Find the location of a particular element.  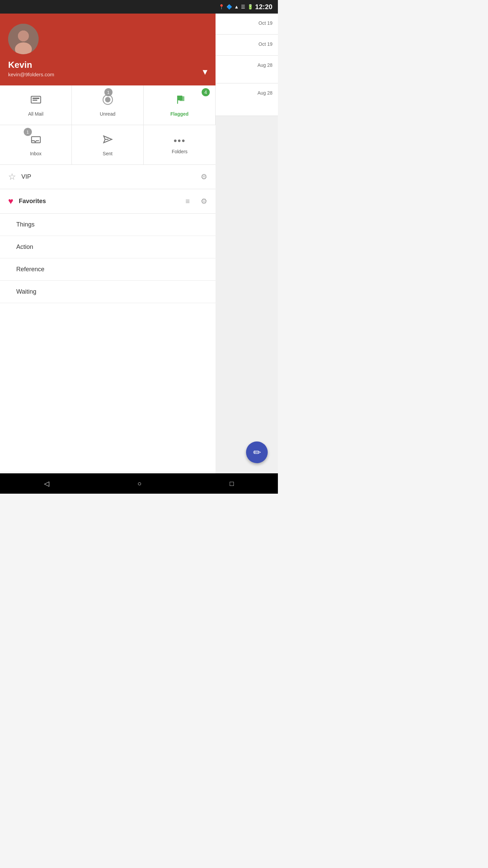

sent-button: Sent is located at coordinates (108, 145).